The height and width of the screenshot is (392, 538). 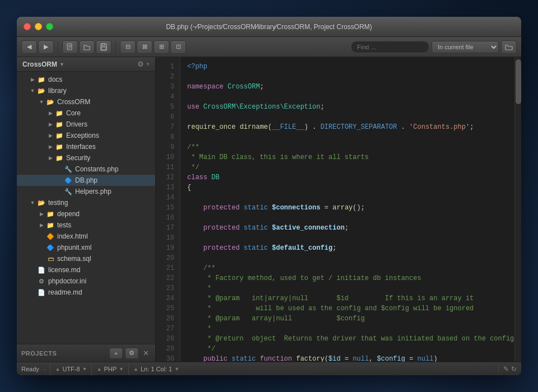 What do you see at coordinates (86, 270) in the screenshot?
I see `tree-item-license: ▶ 📄 license.md` at bounding box center [86, 270].